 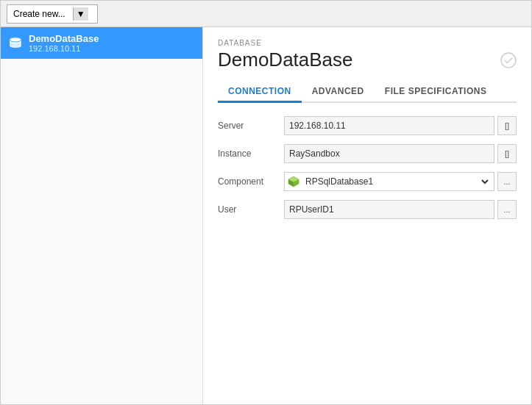 What do you see at coordinates (367, 168) in the screenshot?
I see `connection-form: Server [] Instance [] Component` at bounding box center [367, 168].